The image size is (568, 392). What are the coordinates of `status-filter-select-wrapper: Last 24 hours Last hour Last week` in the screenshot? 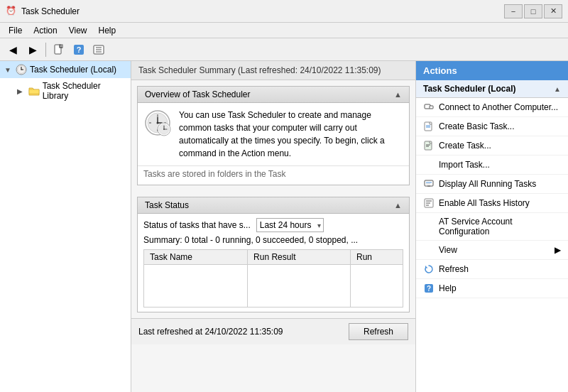 It's located at (290, 225).